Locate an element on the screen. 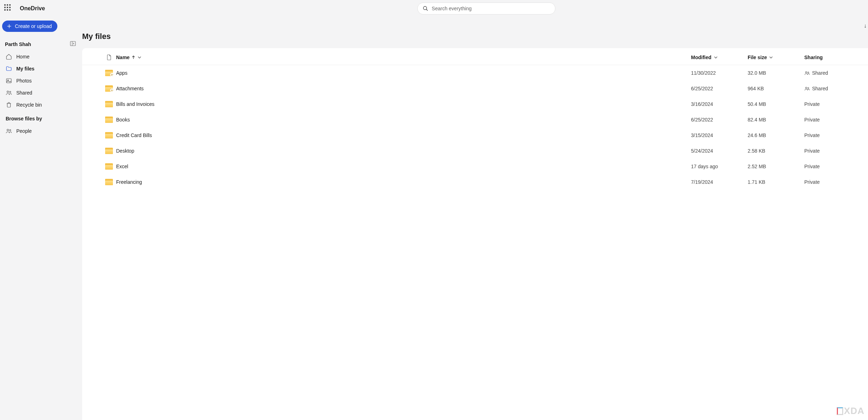 The height and width of the screenshot is (420, 868). file-size: 2.52 MB is located at coordinates (776, 166).